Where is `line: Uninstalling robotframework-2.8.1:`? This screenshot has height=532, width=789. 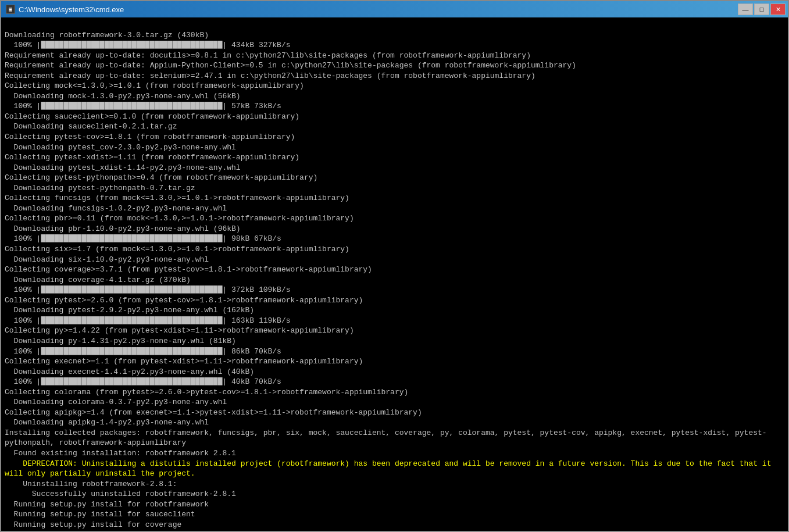 line: Uninstalling robotframework-2.8.1: is located at coordinates (91, 484).